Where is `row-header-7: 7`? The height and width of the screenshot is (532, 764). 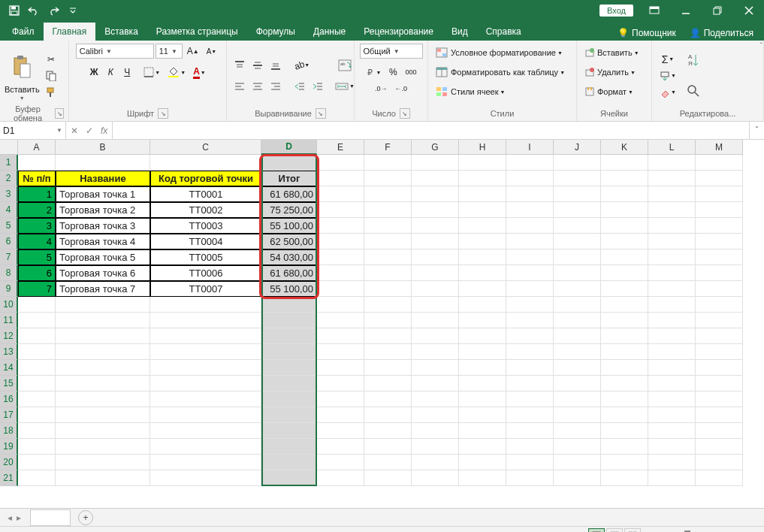 row-header-7: 7 is located at coordinates (9, 257).